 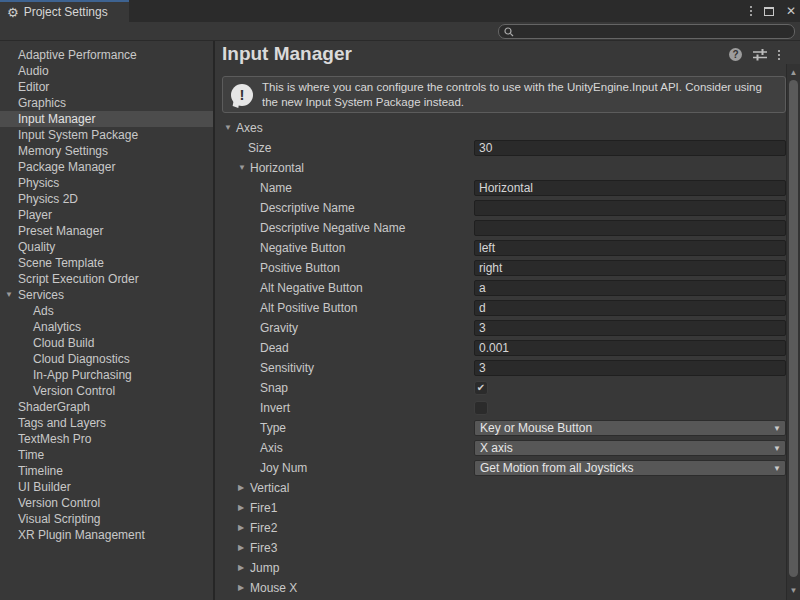 I want to click on header-icons: ?, so click(x=754, y=54).